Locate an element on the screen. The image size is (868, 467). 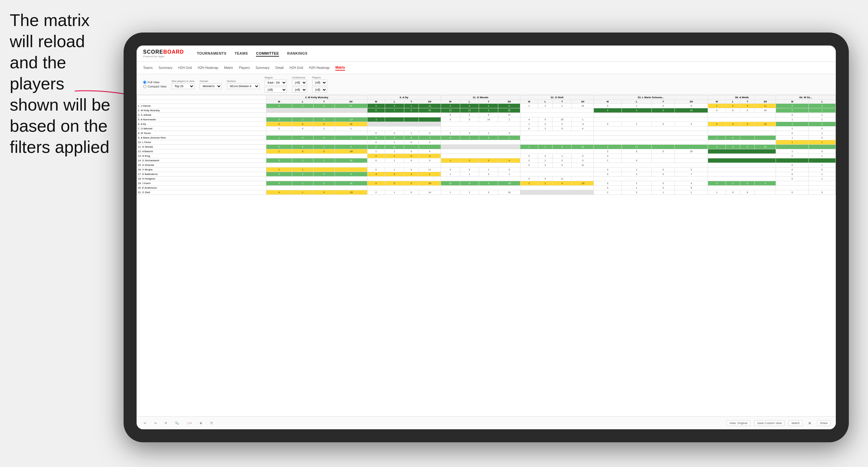
subnav-detail: Detail is located at coordinates (280, 68).